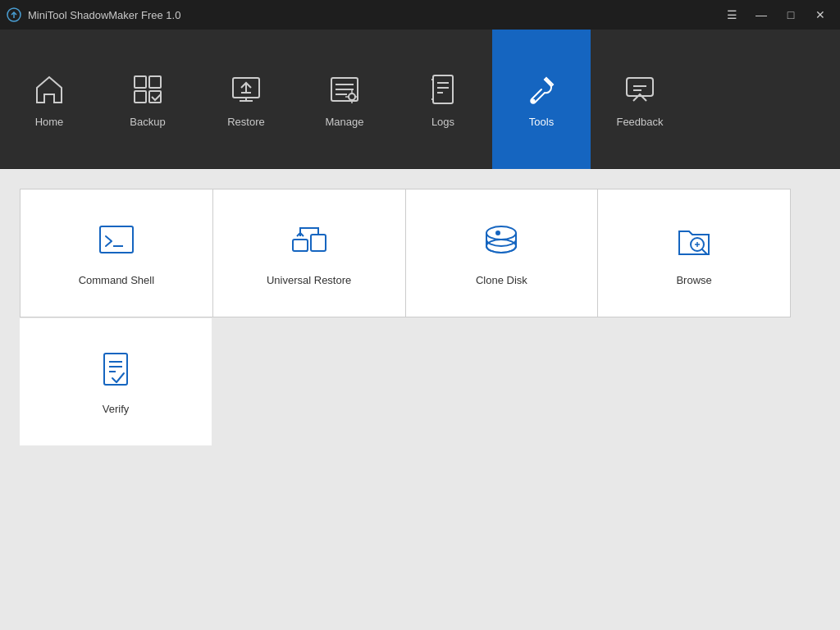 The height and width of the screenshot is (630, 840). I want to click on nav-home: Home, so click(49, 99).